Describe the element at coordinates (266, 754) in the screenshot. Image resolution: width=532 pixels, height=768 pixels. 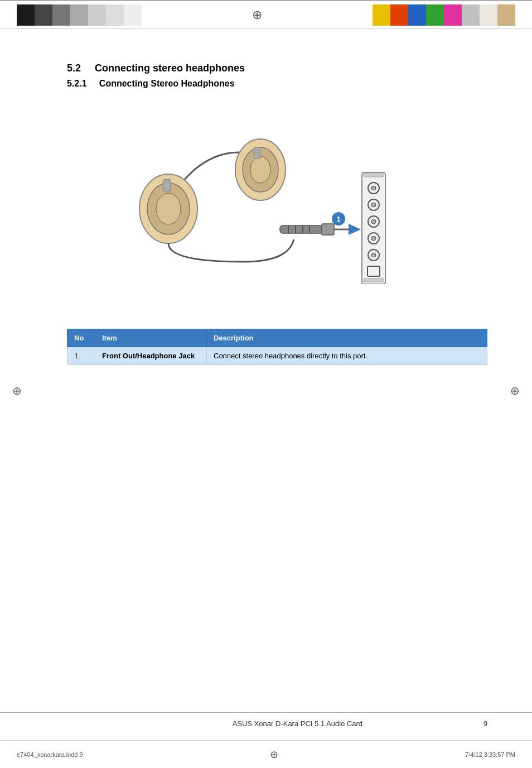
I see `footer-bottom: e7404_xonarkara.indd 9 ⊕ 7/4/12 3:33:57 …` at that location.